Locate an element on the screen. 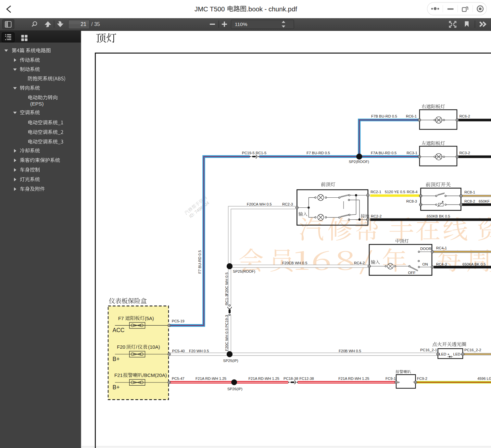 This screenshot has width=491, height=448. svg-text: (5A) is located at coordinates (149, 318).